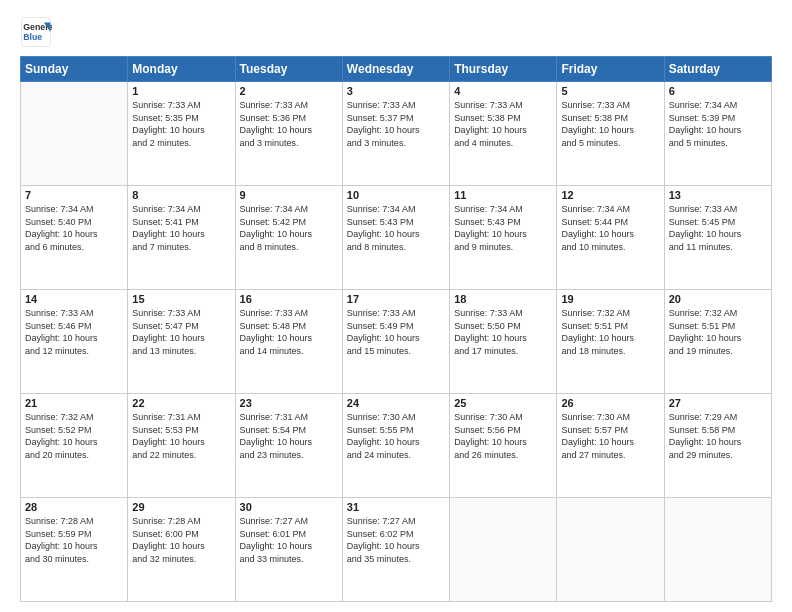 Image resolution: width=792 pixels, height=612 pixels. Describe the element at coordinates (504, 134) in the screenshot. I see `calendar-cell: 4Sunrise: 7:33 AM Sunset: 5:38 PM Daylig…` at that location.